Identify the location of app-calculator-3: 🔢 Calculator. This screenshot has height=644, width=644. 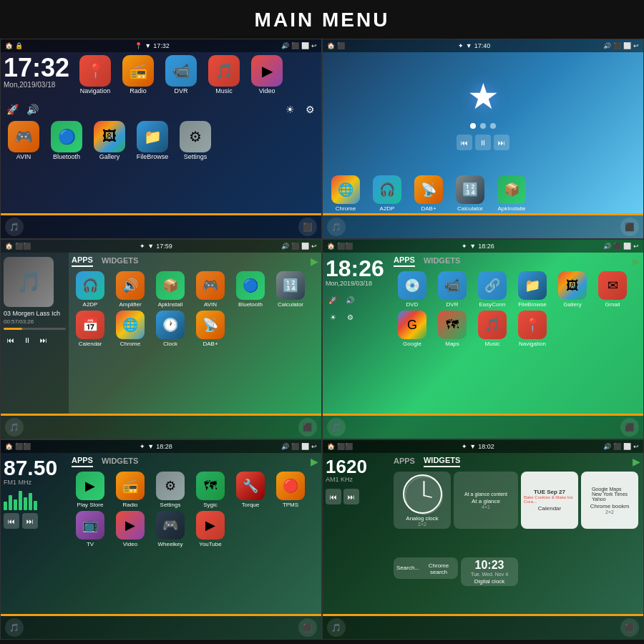
(291, 289).